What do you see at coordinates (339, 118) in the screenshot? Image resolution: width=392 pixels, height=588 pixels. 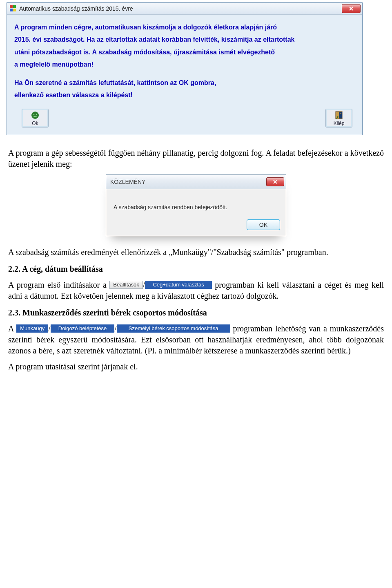 I see `exit-button: Kilép` at bounding box center [339, 118].